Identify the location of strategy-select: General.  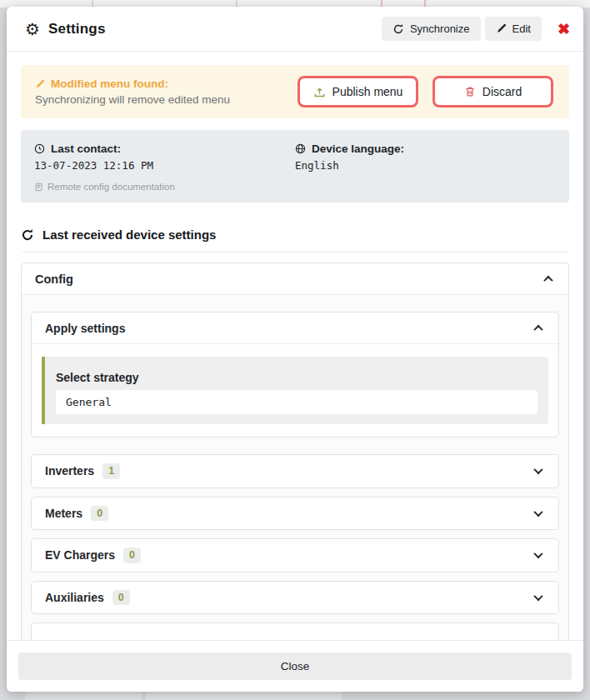
(297, 402).